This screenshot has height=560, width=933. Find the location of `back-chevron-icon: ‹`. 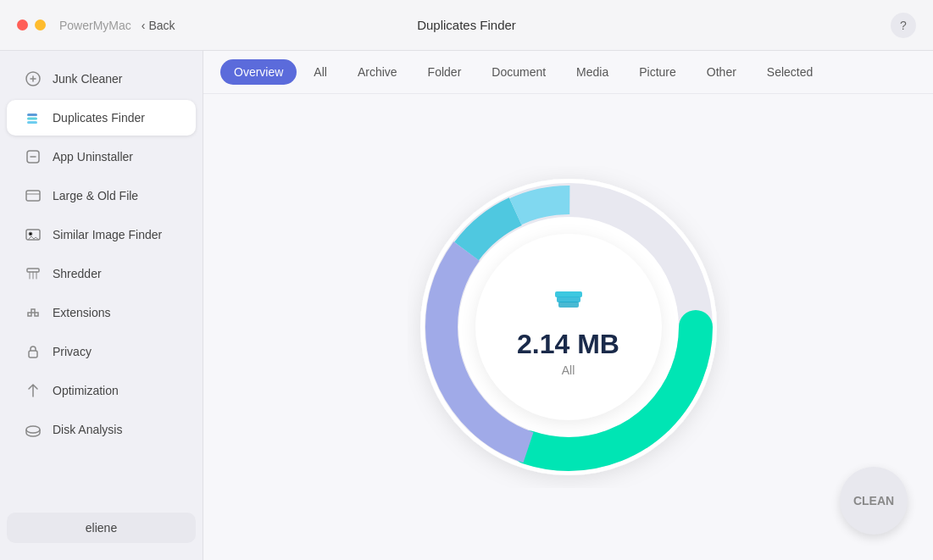

back-chevron-icon: ‹ is located at coordinates (144, 25).